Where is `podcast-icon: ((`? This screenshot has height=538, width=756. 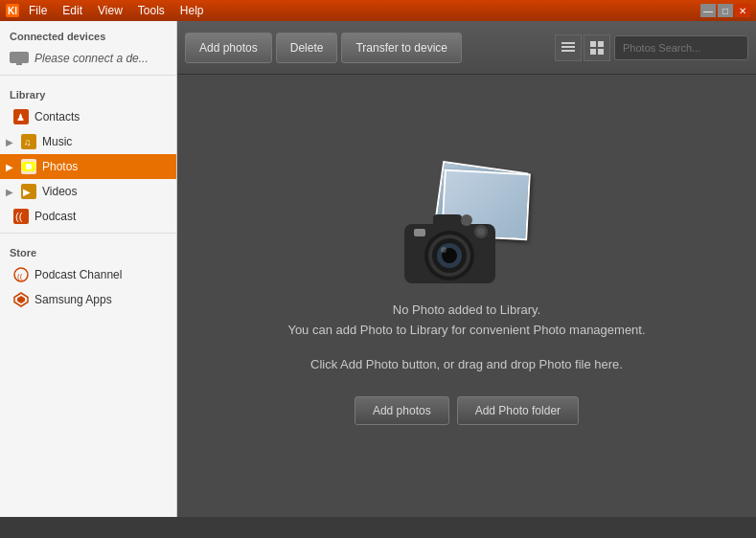 podcast-icon: (( is located at coordinates (21, 216).